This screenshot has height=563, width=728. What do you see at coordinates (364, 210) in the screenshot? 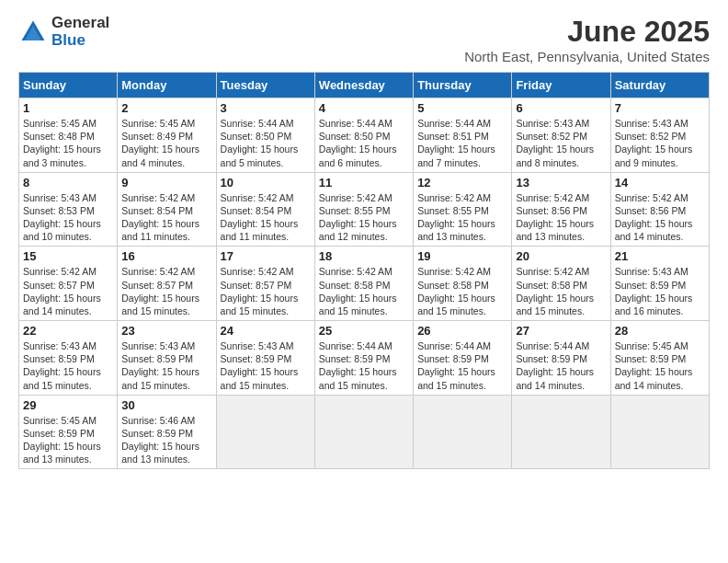
I see `calendar-cell: 11Sunrise: 5:42 AMSunset: 8:55 PMDayligh…` at bounding box center [364, 210].